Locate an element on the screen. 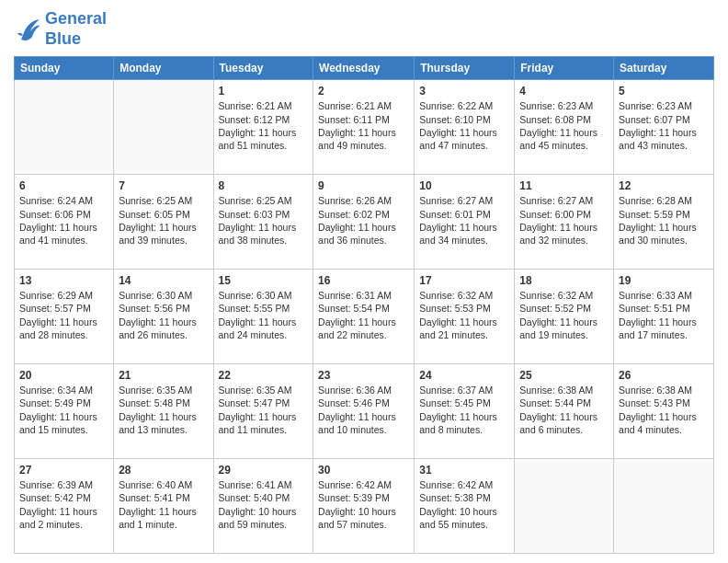 The width and height of the screenshot is (728, 563). day-sunset: Sunset: 6:00 PM is located at coordinates (555, 214).